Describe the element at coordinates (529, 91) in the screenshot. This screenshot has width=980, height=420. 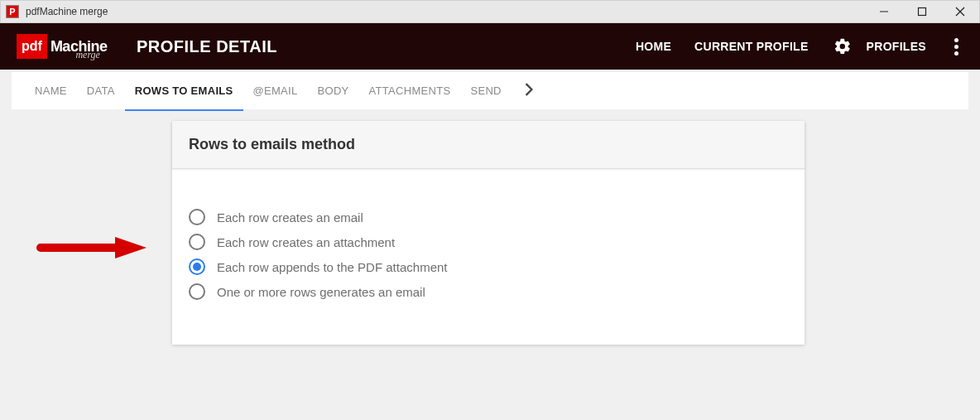
I see `chevron-right-icon` at that location.